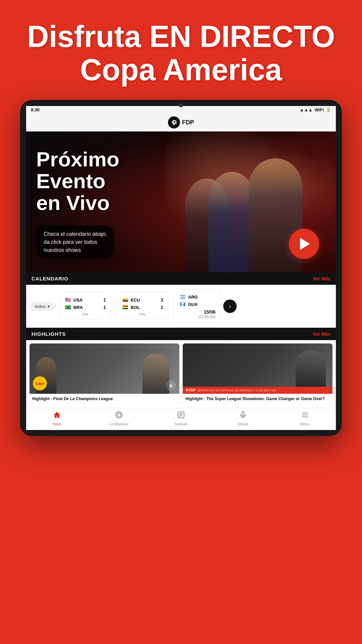 Image resolution: width=362 pixels, height=644 pixels. I want to click on highlights-header: HIGHLIGHTS Ver Más, so click(181, 334).